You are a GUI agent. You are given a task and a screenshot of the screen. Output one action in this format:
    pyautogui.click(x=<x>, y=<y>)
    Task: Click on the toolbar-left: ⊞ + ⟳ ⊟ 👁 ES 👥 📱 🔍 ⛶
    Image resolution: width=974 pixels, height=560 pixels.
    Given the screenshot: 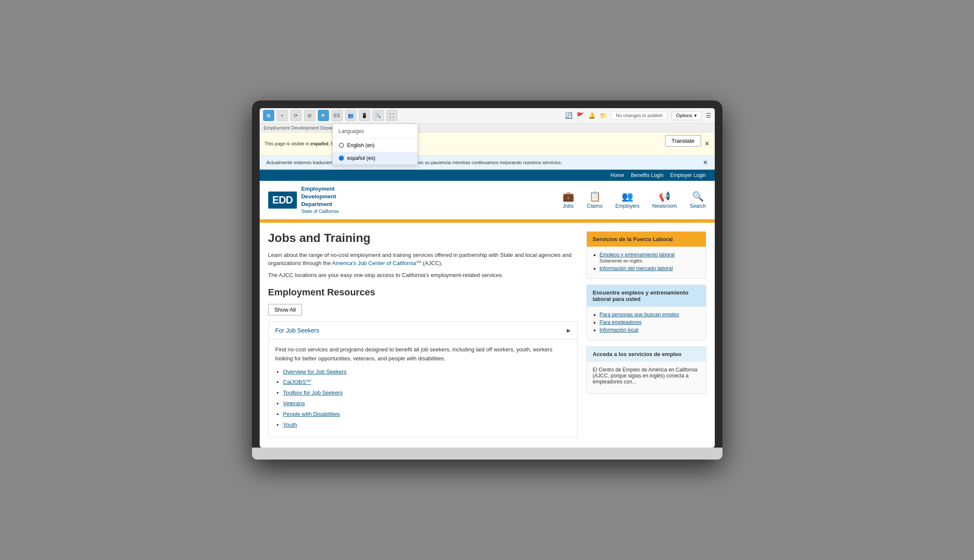 What is the action you would take?
    pyautogui.click(x=414, y=115)
    